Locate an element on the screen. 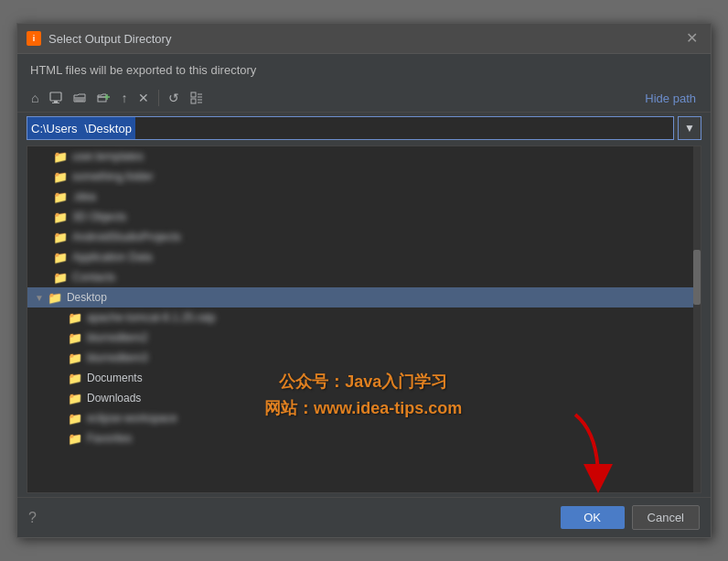  path-left: C:\Users is located at coordinates (55, 128).